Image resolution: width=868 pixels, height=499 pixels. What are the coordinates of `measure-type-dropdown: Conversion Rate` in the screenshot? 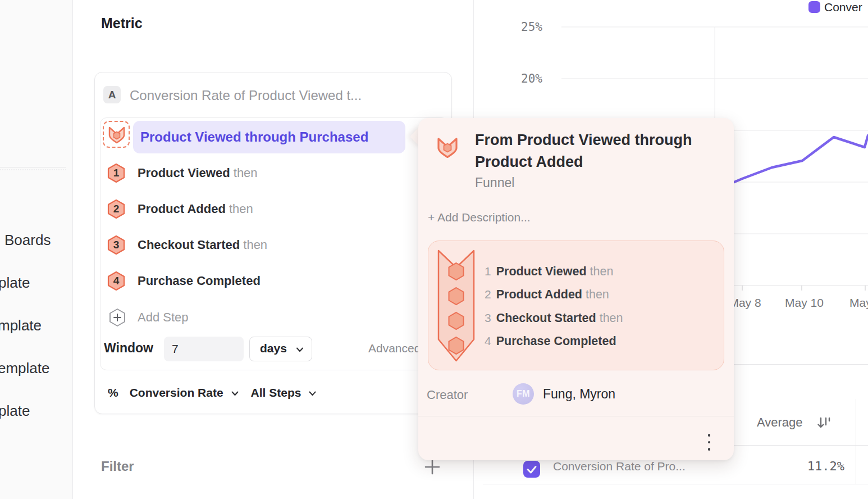 It's located at (176, 393).